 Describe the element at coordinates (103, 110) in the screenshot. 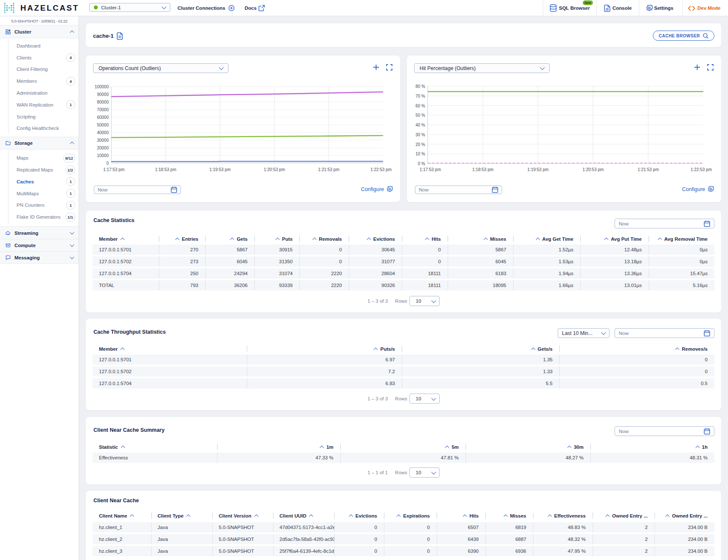

I see `svg-text: 70000` at that location.